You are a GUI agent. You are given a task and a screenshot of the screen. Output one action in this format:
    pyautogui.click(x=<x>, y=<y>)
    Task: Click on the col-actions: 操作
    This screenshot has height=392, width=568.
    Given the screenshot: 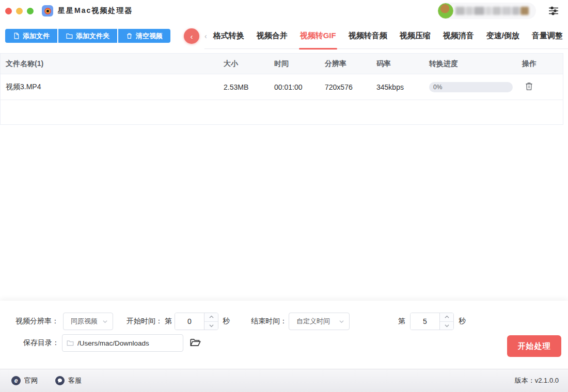 What is the action you would take?
    pyautogui.click(x=542, y=64)
    